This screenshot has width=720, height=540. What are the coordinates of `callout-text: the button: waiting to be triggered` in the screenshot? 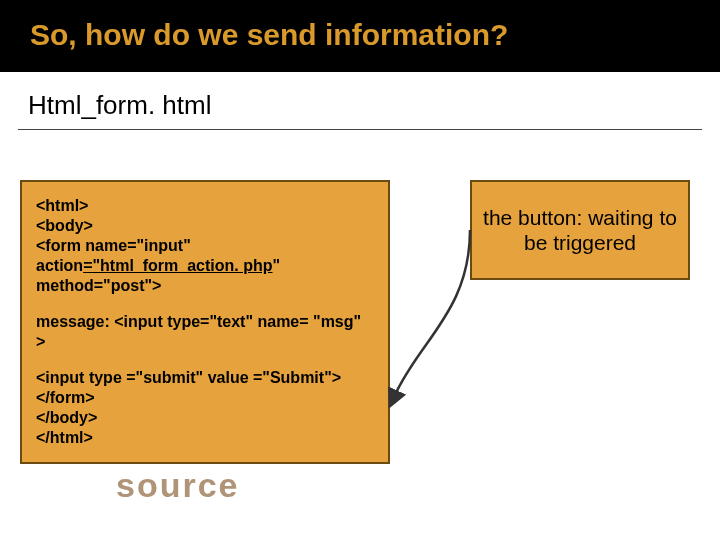 It's located at (580, 230).